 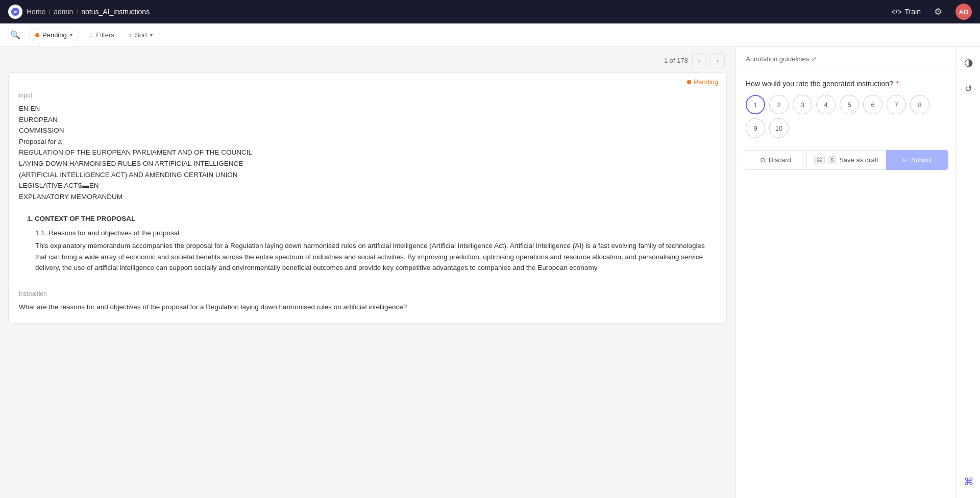 I want to click on refresh-button: ↺, so click(x=969, y=89).